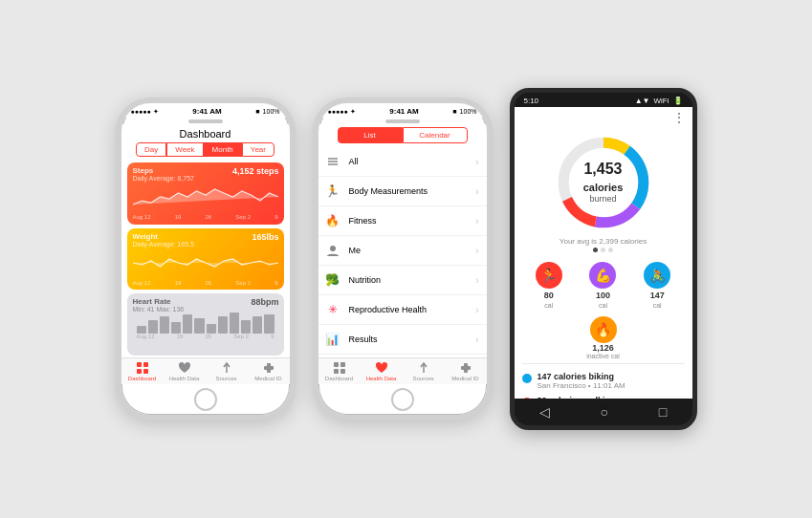  What do you see at coordinates (207, 111) in the screenshot?
I see `iphone1-time: 9:41 AM` at bounding box center [207, 111].